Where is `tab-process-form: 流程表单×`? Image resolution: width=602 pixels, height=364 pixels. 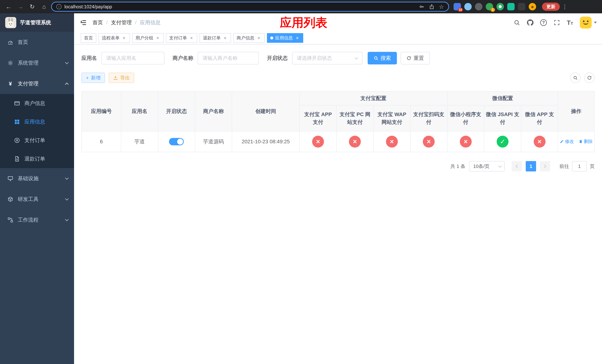 tab-process-form: 流程表单× is located at coordinates (114, 38).